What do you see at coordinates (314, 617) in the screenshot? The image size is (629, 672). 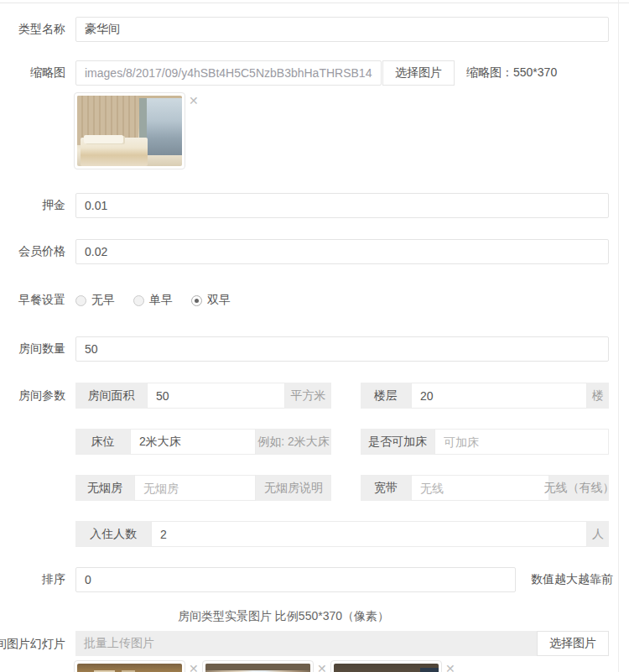 I see `slideshow-heading-row: 房间类型实景图片 比例550*370（像素）` at bounding box center [314, 617].